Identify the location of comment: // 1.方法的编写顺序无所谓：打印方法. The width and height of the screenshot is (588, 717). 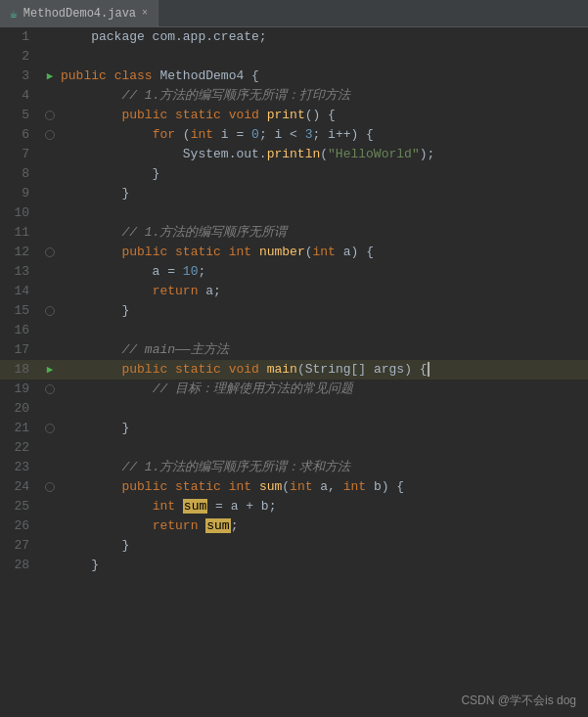
(236, 96).